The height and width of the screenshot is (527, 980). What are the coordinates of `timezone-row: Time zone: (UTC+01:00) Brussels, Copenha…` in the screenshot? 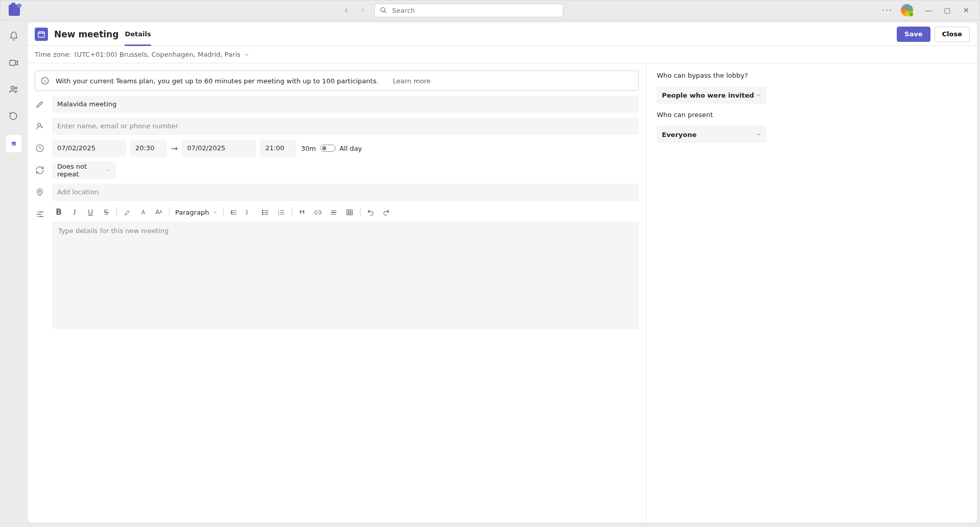 It's located at (503, 55).